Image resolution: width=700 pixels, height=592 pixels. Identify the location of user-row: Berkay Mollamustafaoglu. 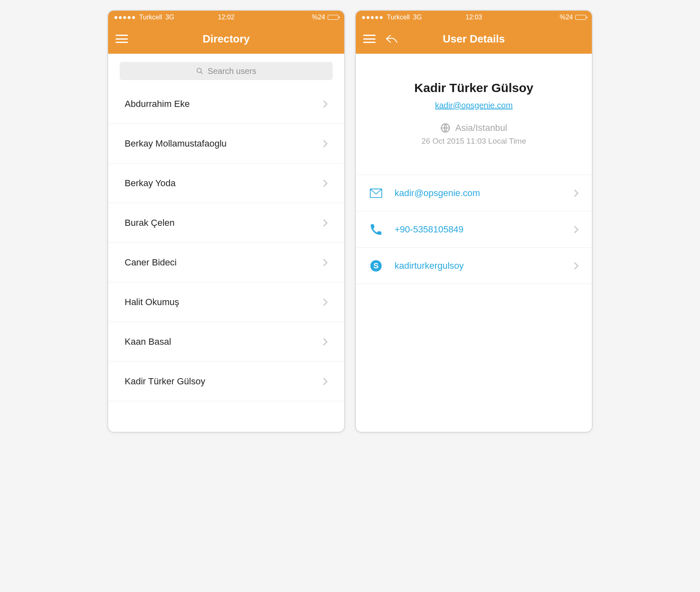
(226, 144).